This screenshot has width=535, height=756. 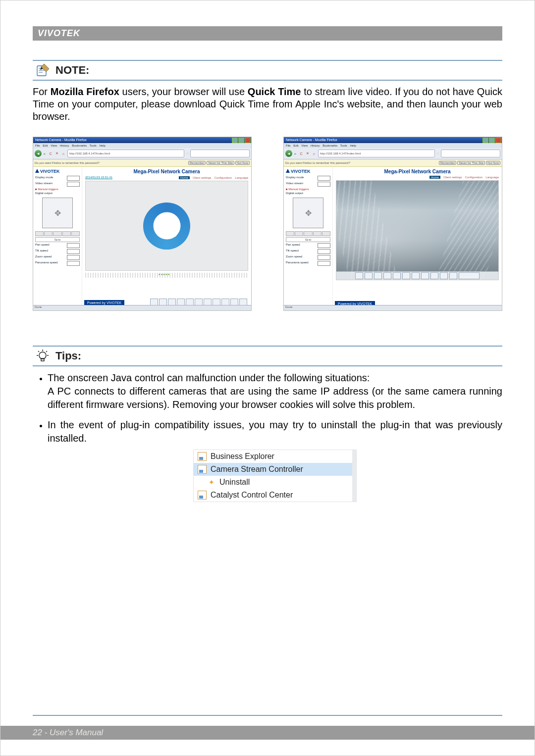 I want to click on brand-header: VIVOTEK, so click(x=268, y=34).